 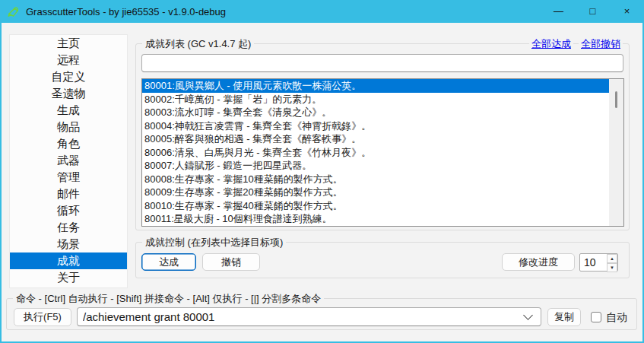 What do you see at coordinates (309, 316) in the screenshot?
I see `command-combobox` at bounding box center [309, 316].